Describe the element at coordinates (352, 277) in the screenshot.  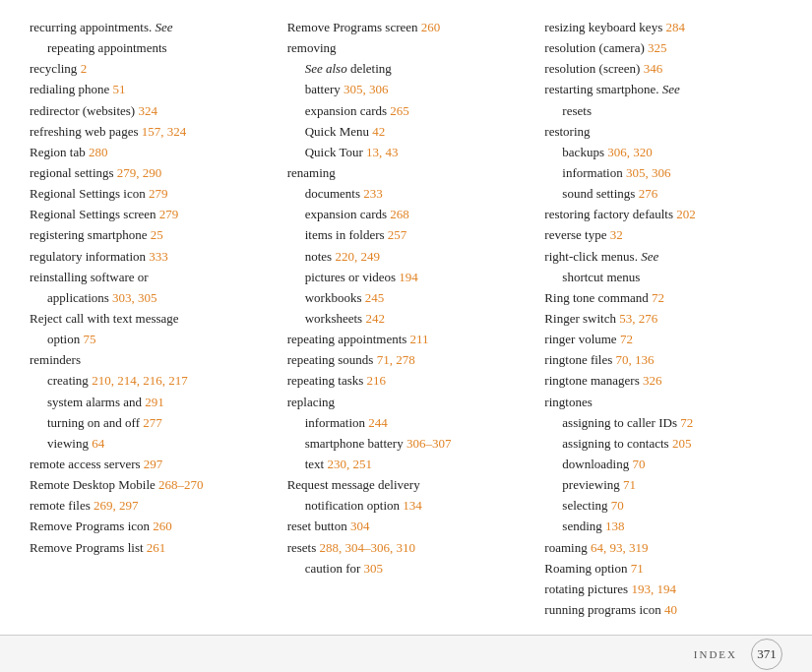
I see `entry-text: pictures or videos` at that location.